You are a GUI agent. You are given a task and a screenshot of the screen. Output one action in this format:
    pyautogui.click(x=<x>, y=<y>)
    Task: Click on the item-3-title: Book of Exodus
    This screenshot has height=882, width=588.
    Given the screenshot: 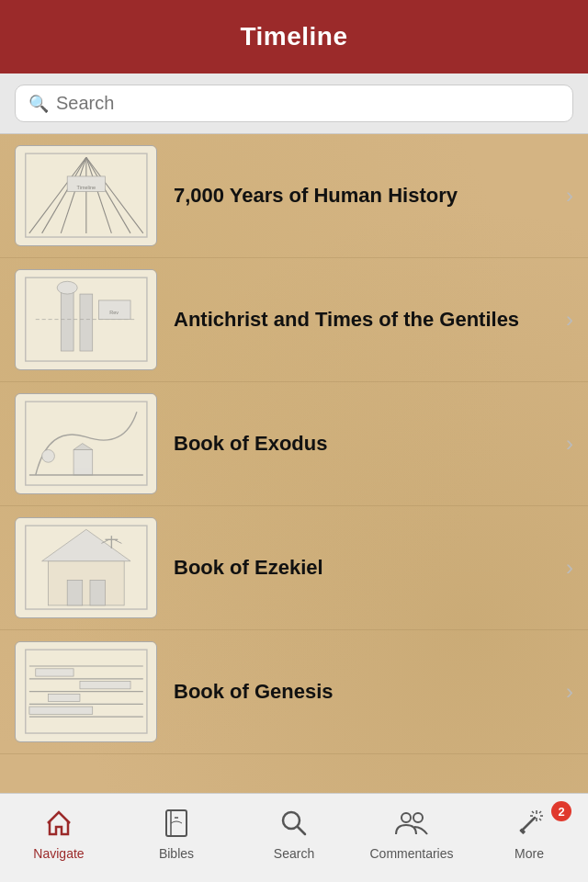 What is the action you would take?
    pyautogui.click(x=362, y=445)
    